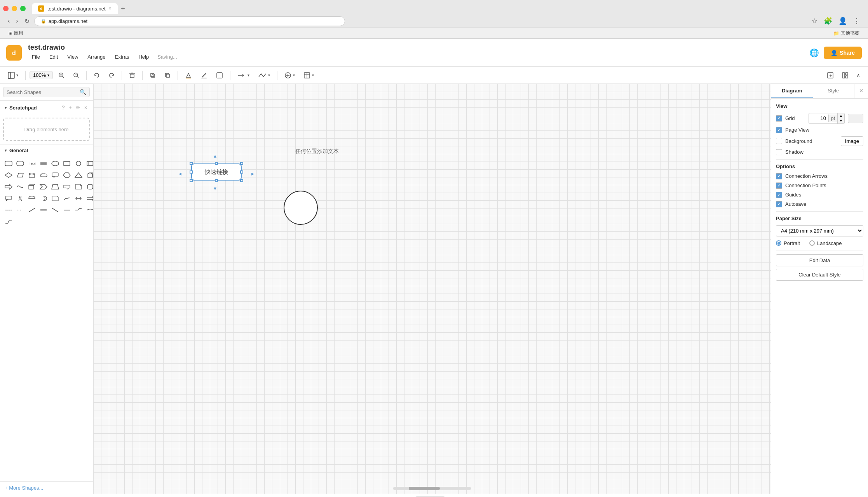  I want to click on menu-arrange: Arrange, so click(96, 57).